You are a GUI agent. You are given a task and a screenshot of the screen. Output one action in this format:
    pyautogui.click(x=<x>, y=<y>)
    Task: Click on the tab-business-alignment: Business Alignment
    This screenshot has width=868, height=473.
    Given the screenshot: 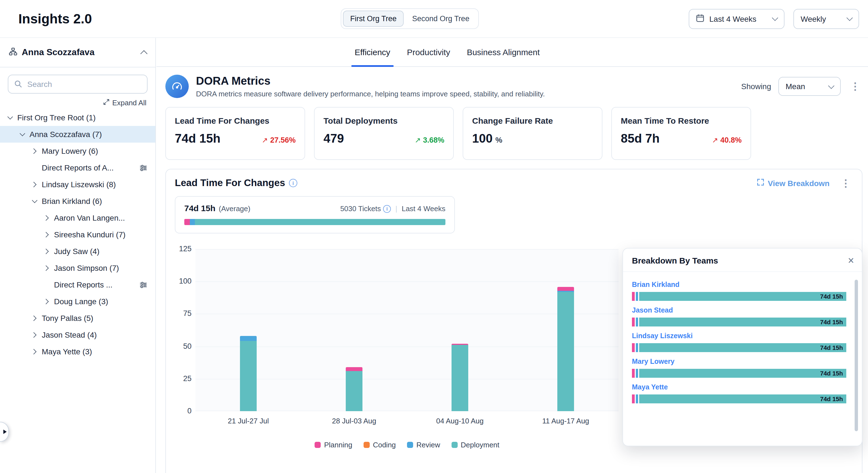 What is the action you would take?
    pyautogui.click(x=503, y=52)
    